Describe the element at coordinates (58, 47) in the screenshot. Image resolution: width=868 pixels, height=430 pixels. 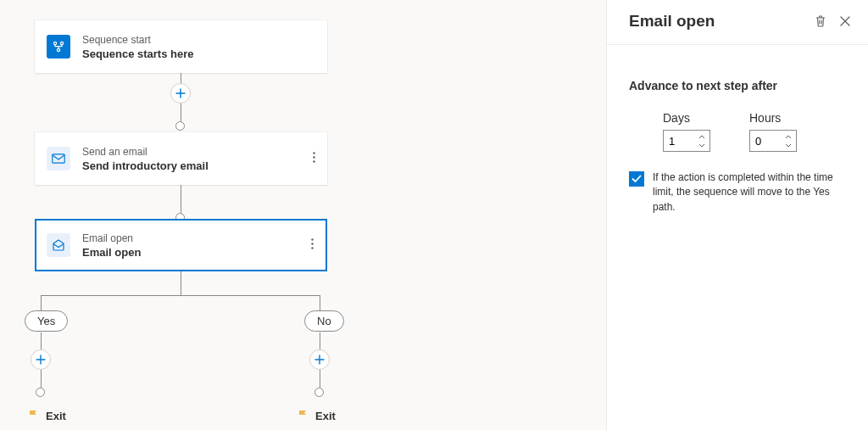
I see `branch-icon` at that location.